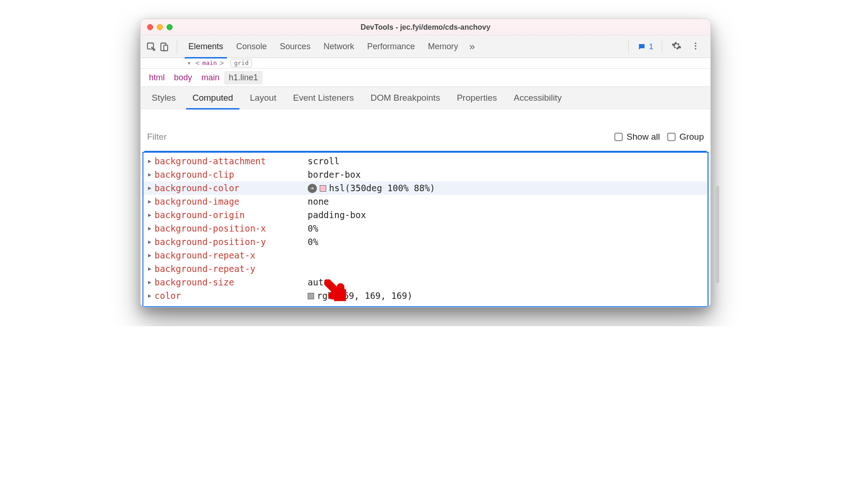 This screenshot has height=504, width=851. Describe the element at coordinates (231, 174) in the screenshot. I see `property-name: background-clip` at that location.